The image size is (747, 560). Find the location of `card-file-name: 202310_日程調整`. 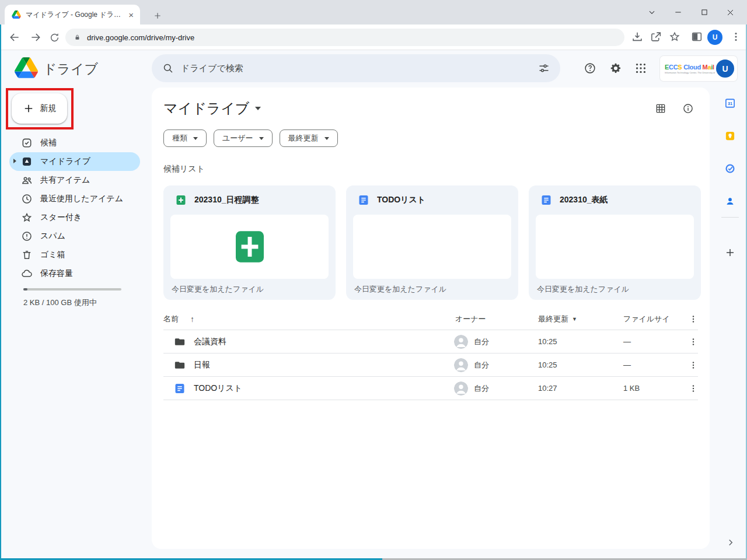

card-file-name: 202310_日程調整 is located at coordinates (226, 200).